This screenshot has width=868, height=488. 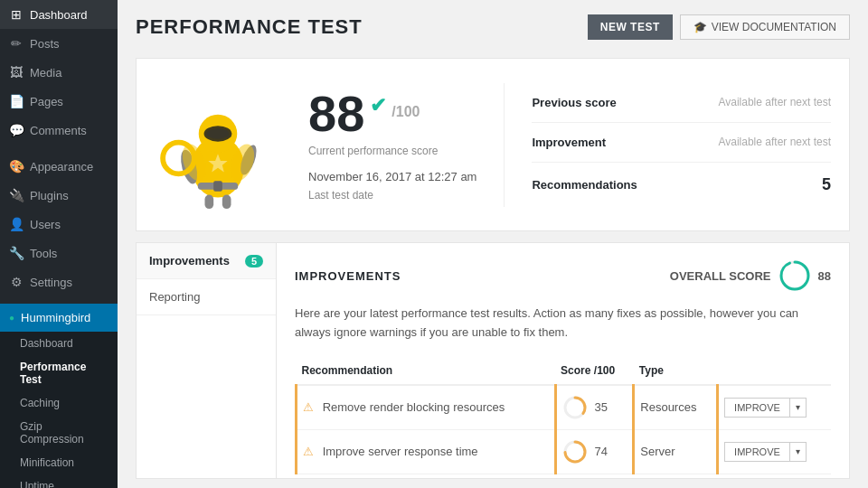 What do you see at coordinates (16, 253) in the screenshot?
I see `tools-icon: 🔧` at bounding box center [16, 253].